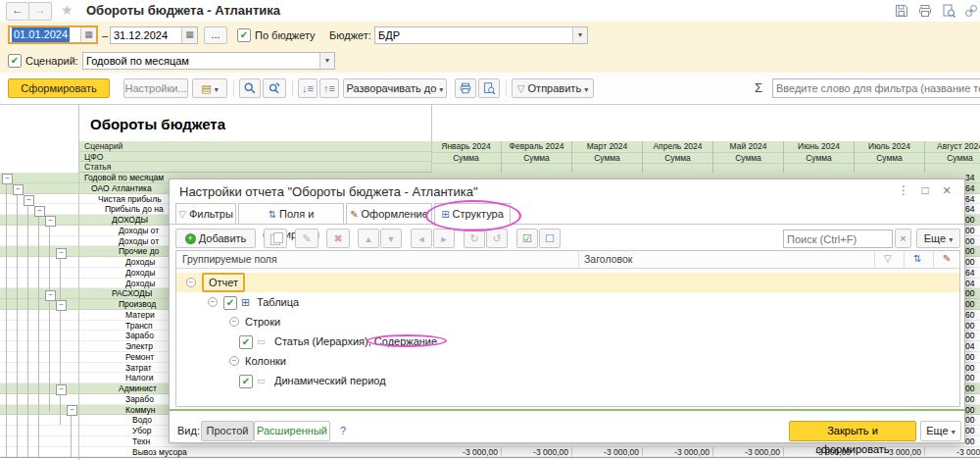 The width and height of the screenshot is (980, 460). Describe the element at coordinates (210, 88) in the screenshot. I see `report-variants-button: ▤ ▾` at that location.